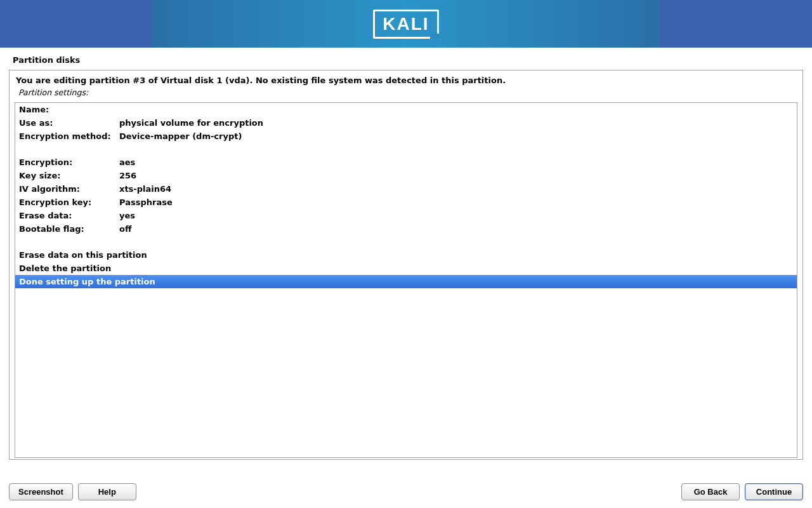 This screenshot has height=508, width=812. What do you see at coordinates (406, 202) in the screenshot?
I see `setting-row-encryption-key: Encryption key: Passphrase` at bounding box center [406, 202].